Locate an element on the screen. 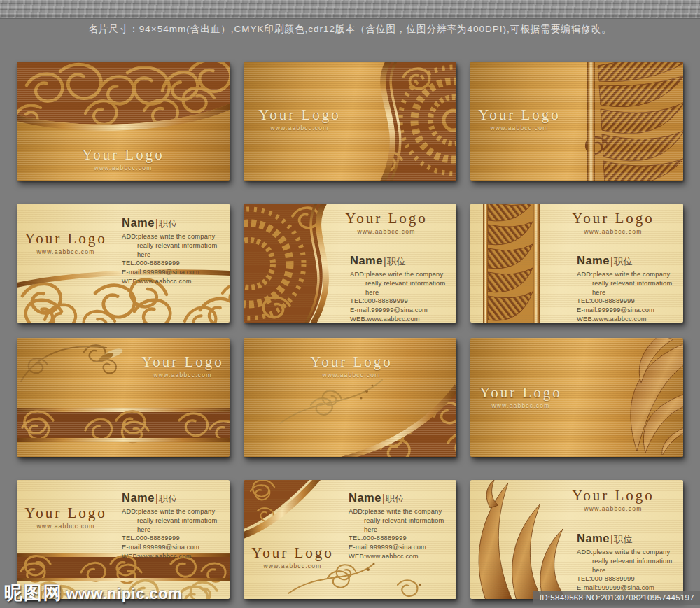  card-7-front: Your Logo www.aabbcc.com is located at coordinates (123, 397).